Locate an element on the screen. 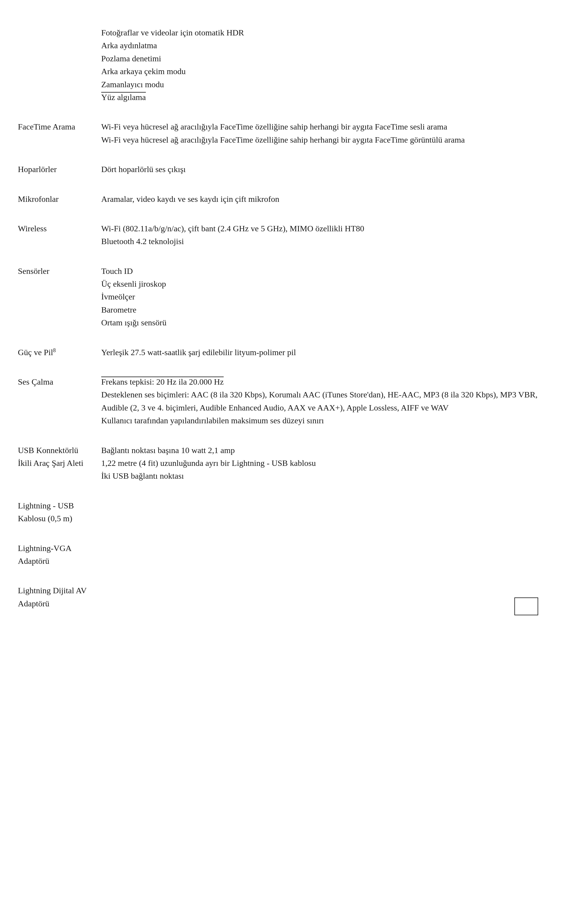  sensors-row: Sensörler Touch ID Üç eksenli jiroskop İ… is located at coordinates (281, 297).